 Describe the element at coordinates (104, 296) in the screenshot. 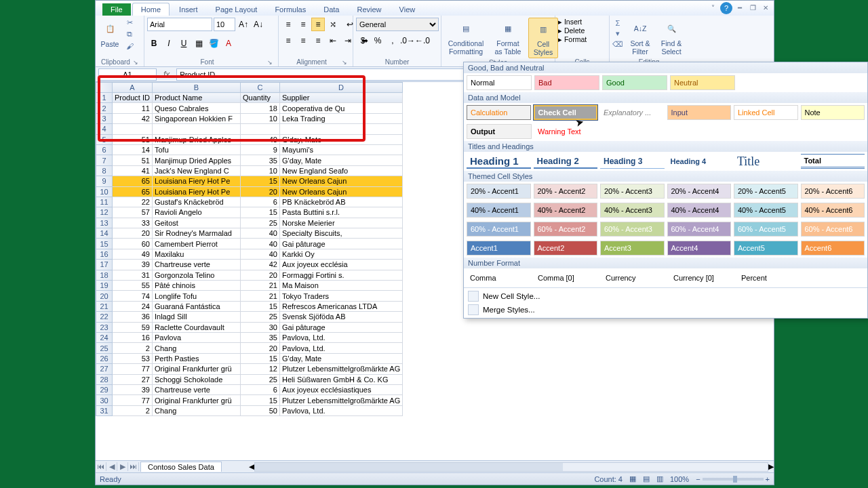

I see `row-header: 20` at that location.